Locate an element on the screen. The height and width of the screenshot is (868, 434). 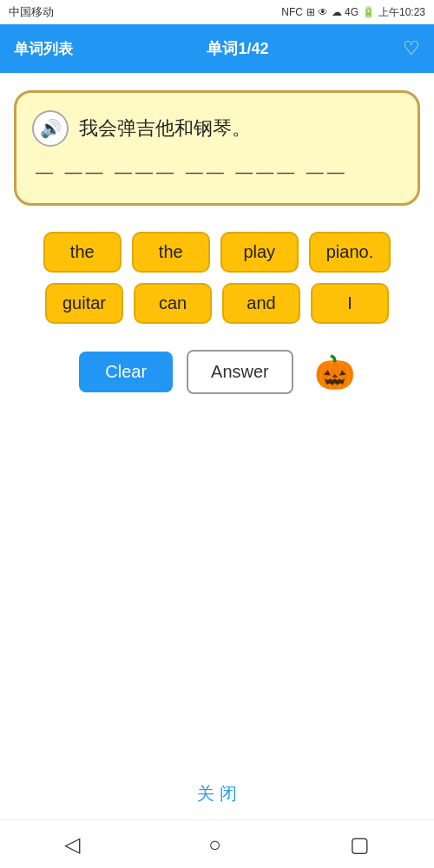
carrier-text: 中国移动 is located at coordinates (31, 12).